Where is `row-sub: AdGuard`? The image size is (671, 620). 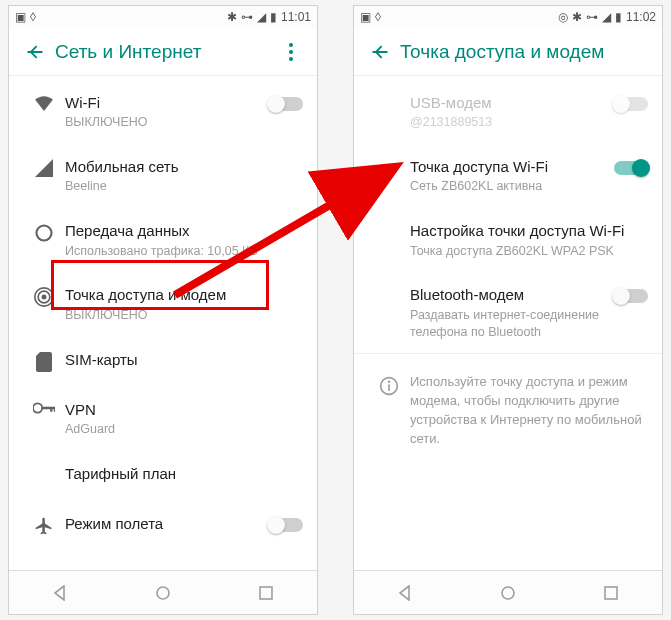
row-sub: AdGuard is located at coordinates (184, 430).